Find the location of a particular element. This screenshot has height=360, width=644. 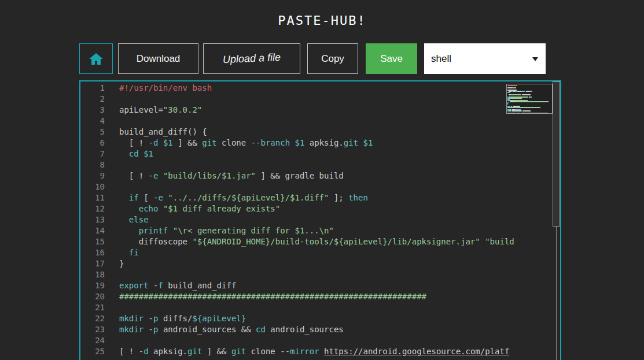

line-number: 25 is located at coordinates (93, 351).